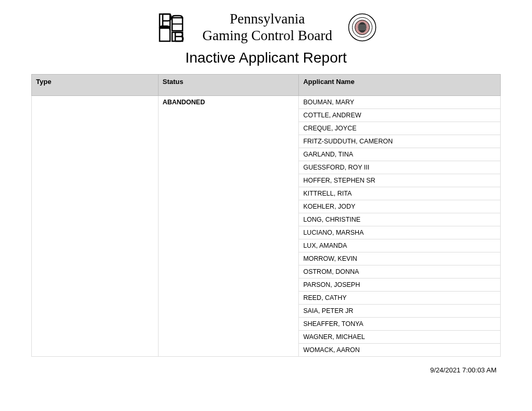 The height and width of the screenshot is (411, 532). Describe the element at coordinates (400, 285) in the screenshot. I see `applicant-name-cell: PARSON, JOSEPH` at that location.